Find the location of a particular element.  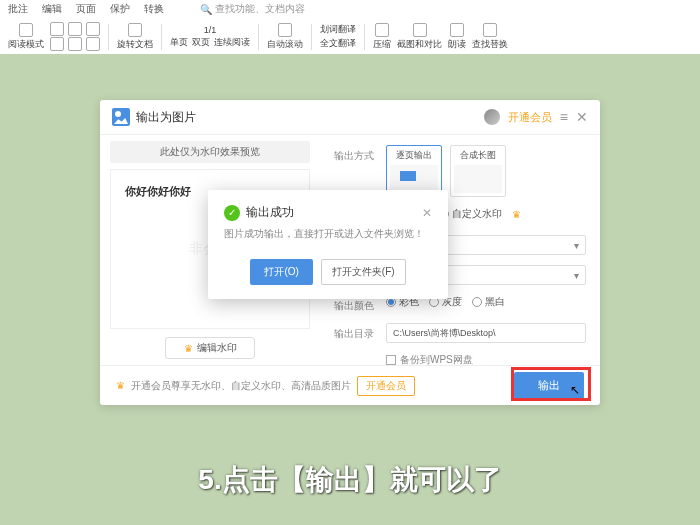

single-page: 单页 is located at coordinates (179, 42).